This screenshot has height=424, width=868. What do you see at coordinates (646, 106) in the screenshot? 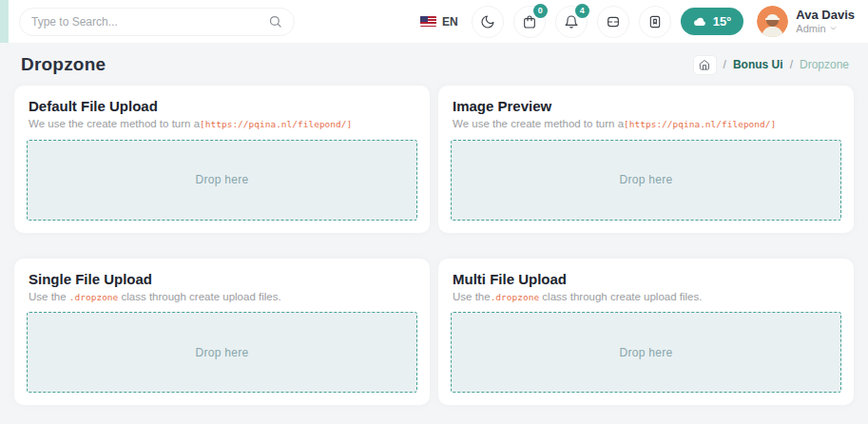
I see `card-title: Image Preview` at bounding box center [646, 106].